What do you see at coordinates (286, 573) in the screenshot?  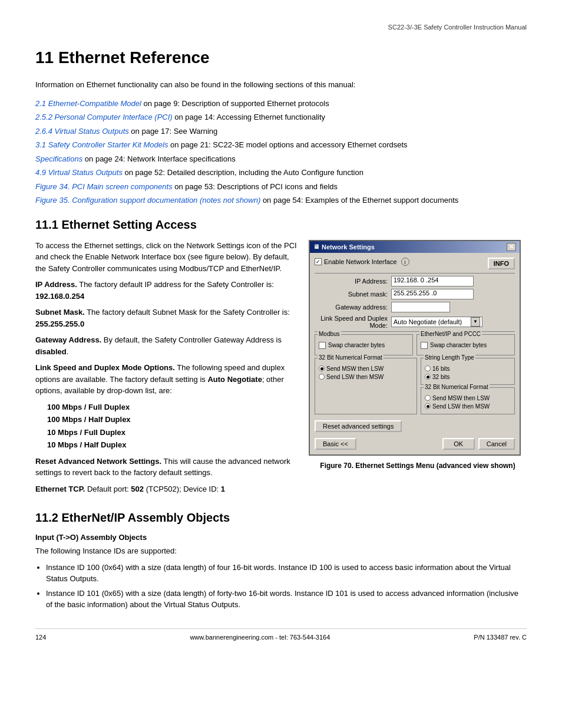 I see `list-item-1: Instance ID 100 (0x64) with a size (data…` at bounding box center [286, 573].